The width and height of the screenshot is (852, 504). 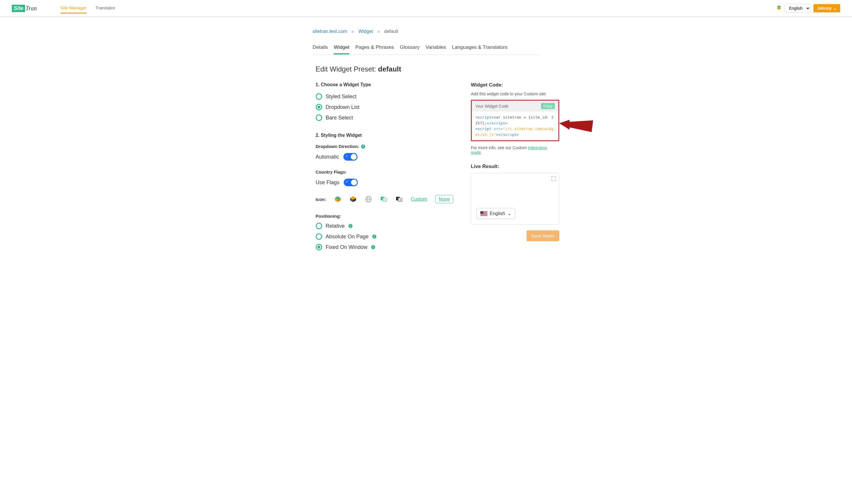 What do you see at coordinates (492, 106) in the screenshot?
I see `code-box-label: Your Widget Code` at bounding box center [492, 106].